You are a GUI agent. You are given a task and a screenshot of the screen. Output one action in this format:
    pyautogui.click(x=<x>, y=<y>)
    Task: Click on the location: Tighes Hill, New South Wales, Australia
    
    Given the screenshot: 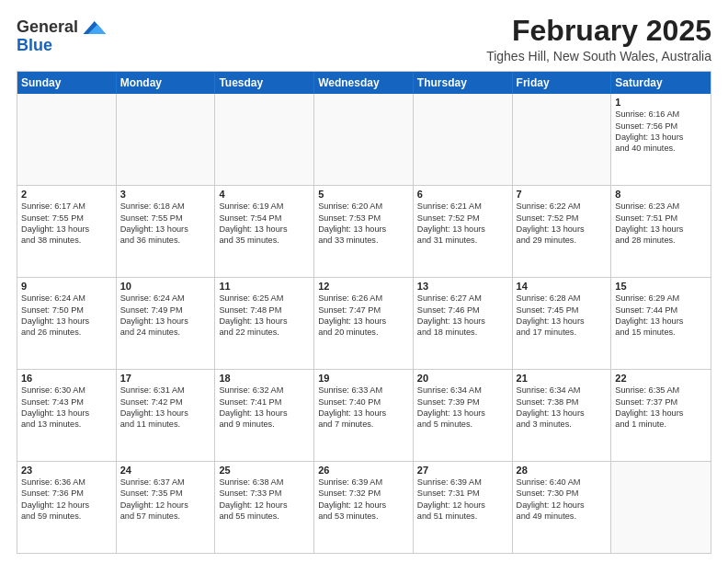 What is the action you would take?
    pyautogui.click(x=599, y=56)
    